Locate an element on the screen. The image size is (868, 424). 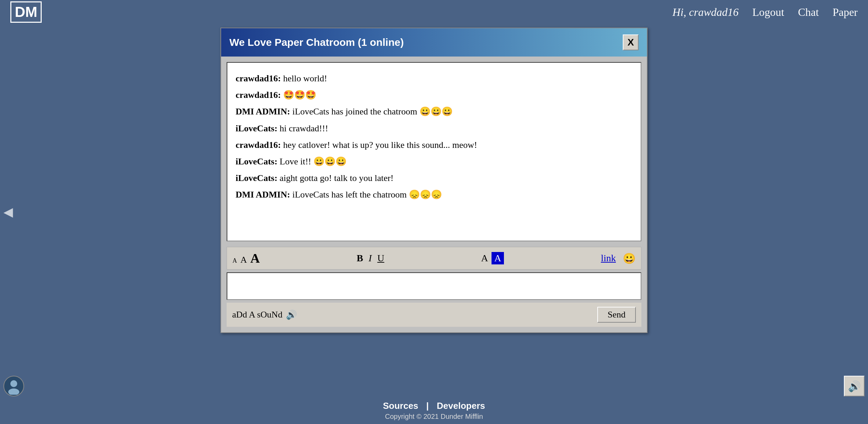
extra-controls: link 😀 is located at coordinates (618, 259).